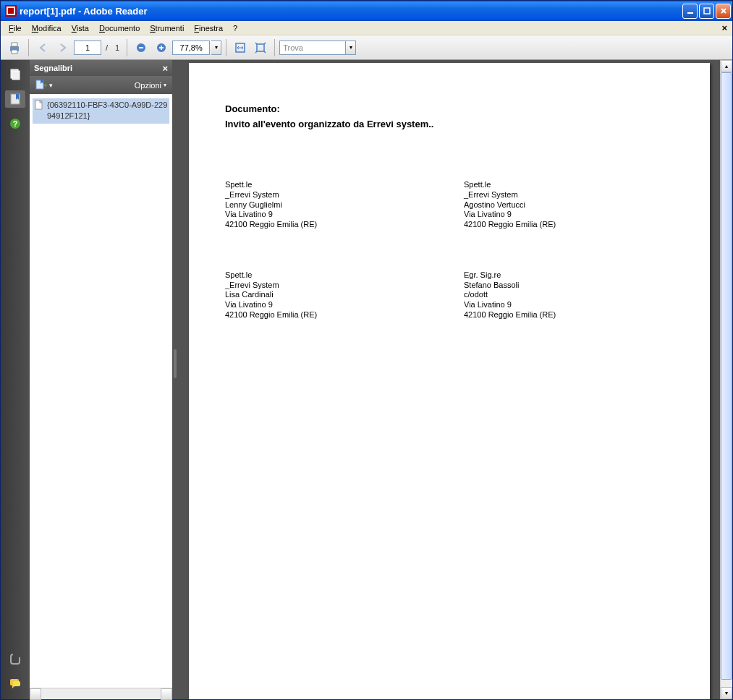 Image resolution: width=733 pixels, height=700 pixels. Describe the element at coordinates (569, 295) in the screenshot. I see `address-block: Egr. Sig.re Stefano Bassoli c/odott Via …` at that location.